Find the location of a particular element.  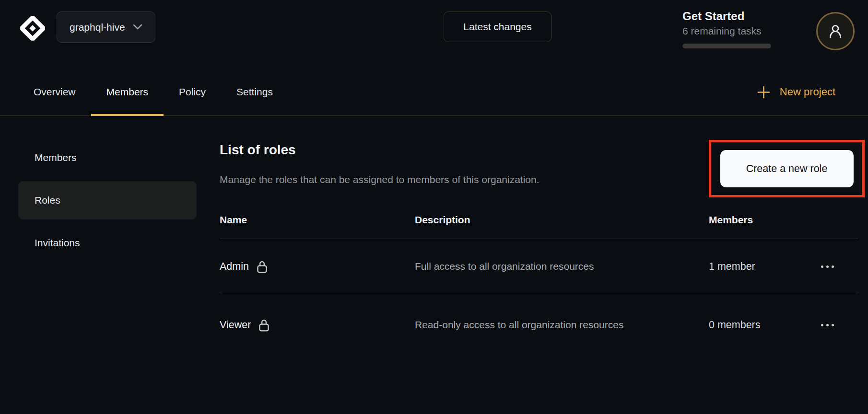

role-name: Viewer is located at coordinates (235, 325).